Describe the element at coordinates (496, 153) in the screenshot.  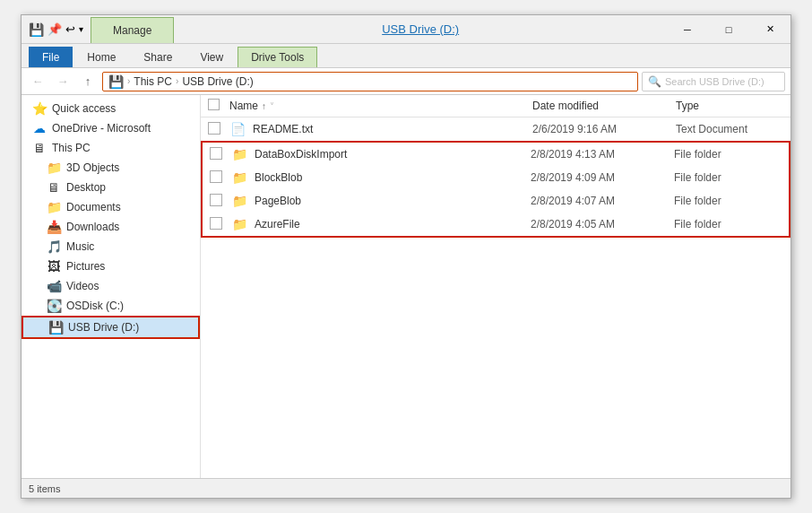
I see `file-row-databoxdisk: 📁 DataBoxDiskImport 2/8/2019 4:13 AM Fil…` at that location.